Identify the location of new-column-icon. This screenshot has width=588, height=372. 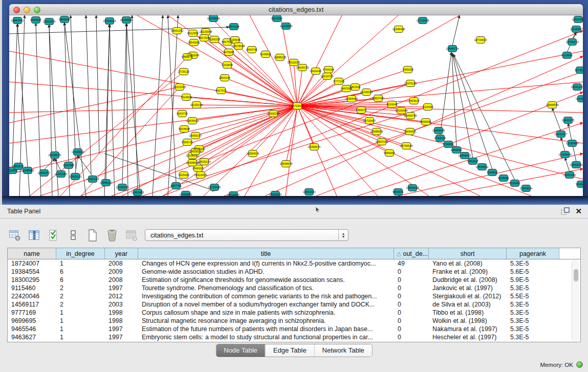
(93, 235).